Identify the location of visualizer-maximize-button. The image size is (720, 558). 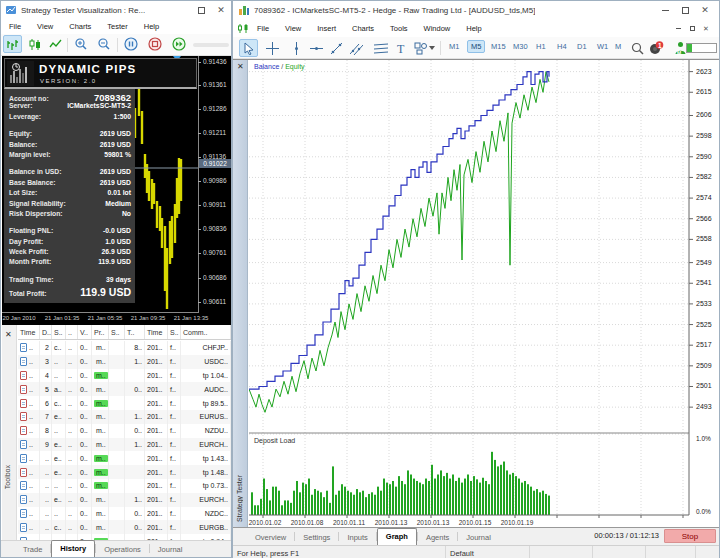
(201, 10).